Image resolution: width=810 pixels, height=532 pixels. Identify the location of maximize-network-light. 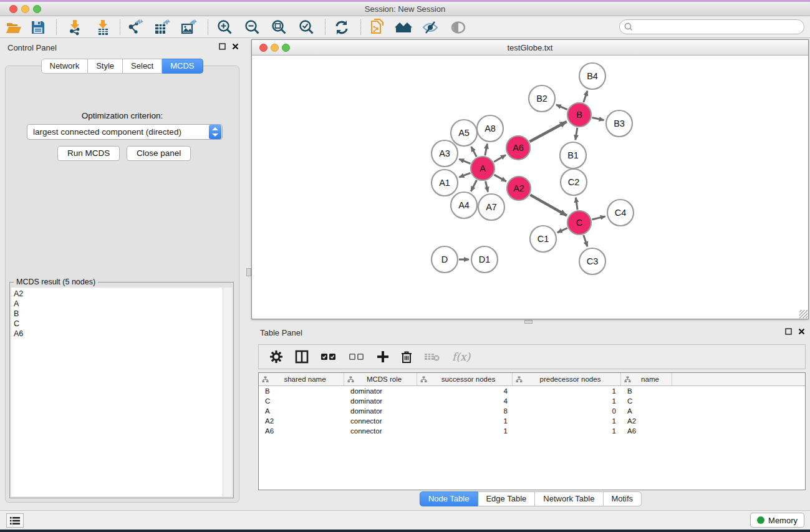
(286, 47).